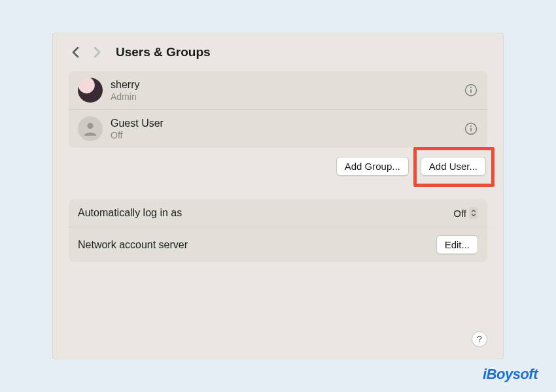  What do you see at coordinates (283, 97) in the screenshot?
I see `user-role: Admin` at bounding box center [283, 97].